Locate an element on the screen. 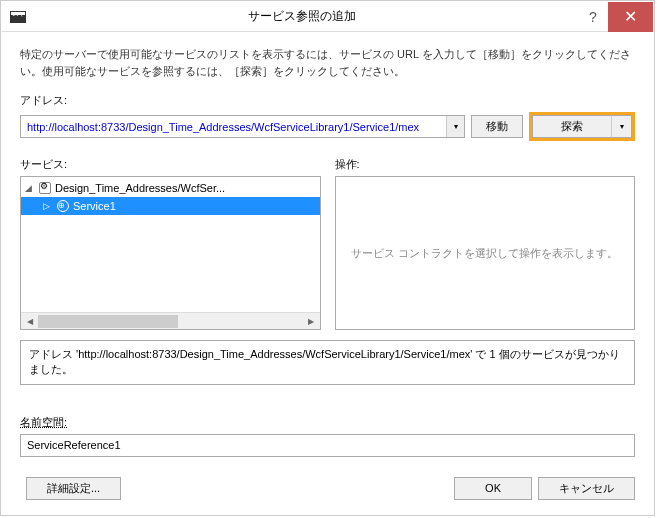  tree-item-label: Service1 is located at coordinates (94, 206).